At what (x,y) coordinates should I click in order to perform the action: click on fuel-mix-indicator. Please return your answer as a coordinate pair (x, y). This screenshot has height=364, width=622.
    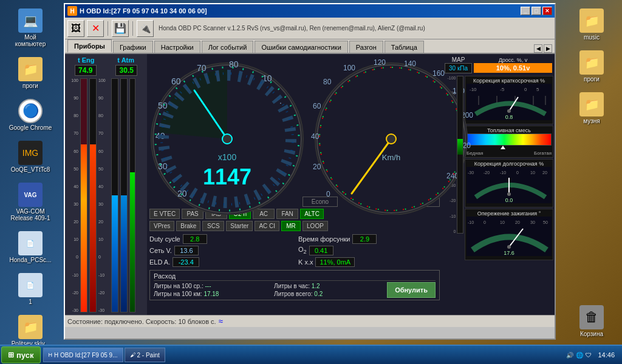
    Looking at the image, I should click on (509, 148).